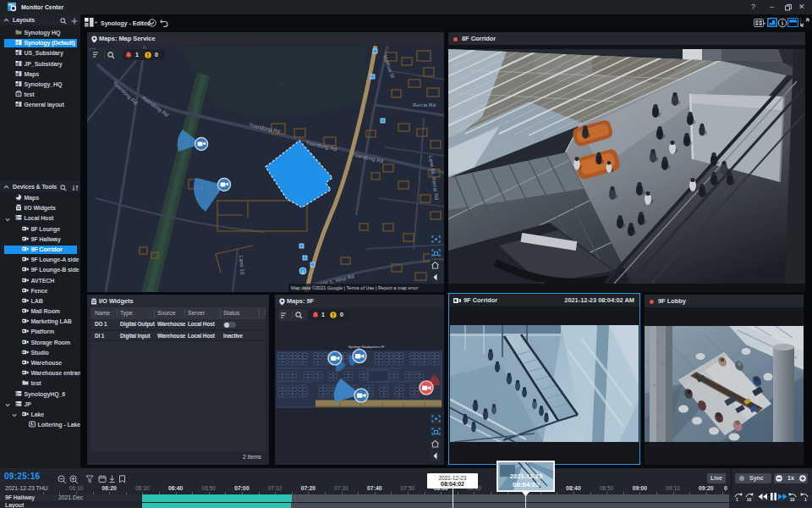 This screenshot has width=812, height=508. I want to click on svg-text: 08:04:02, so click(526, 484).